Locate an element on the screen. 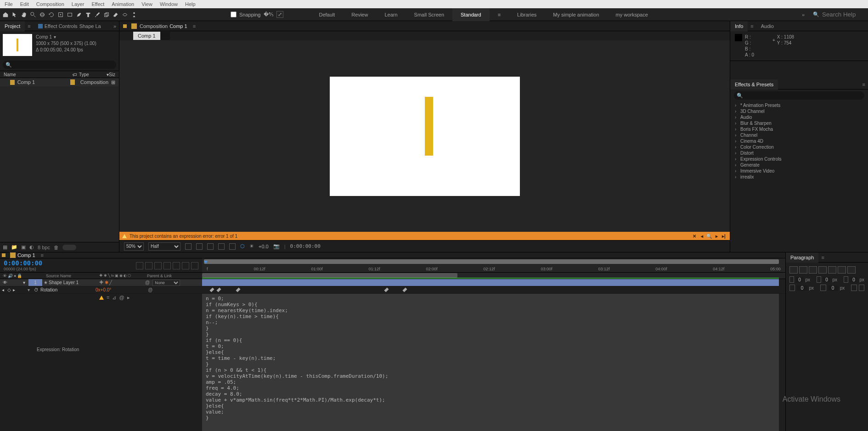 Image resolution: width=868 pixels, height=431 pixels. brush-tool-icon is located at coordinates (97, 15).